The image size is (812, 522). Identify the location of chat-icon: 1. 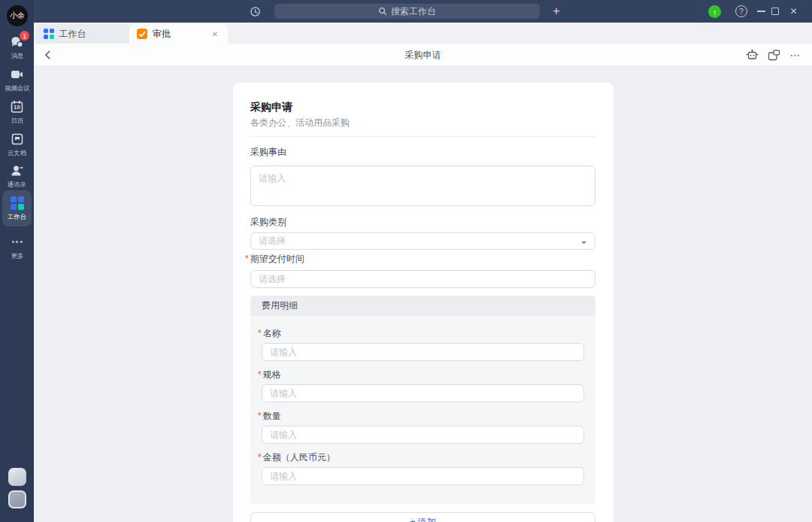
(17, 42).